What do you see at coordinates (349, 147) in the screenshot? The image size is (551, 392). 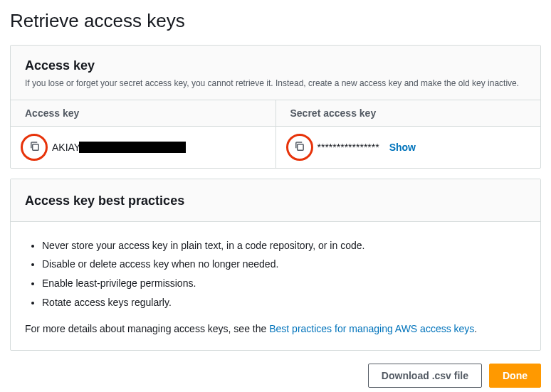 I see `secret-key-masked: ****************` at bounding box center [349, 147].